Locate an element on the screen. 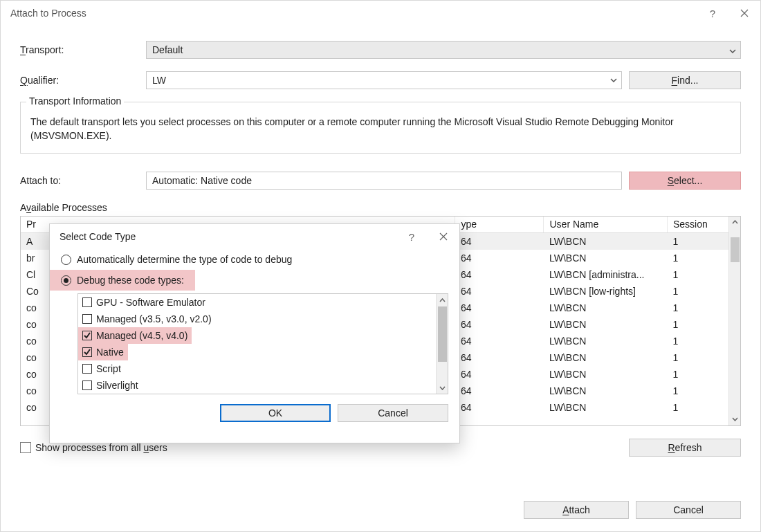 This screenshot has height=532, width=761. attach-button: Attach is located at coordinates (576, 510).